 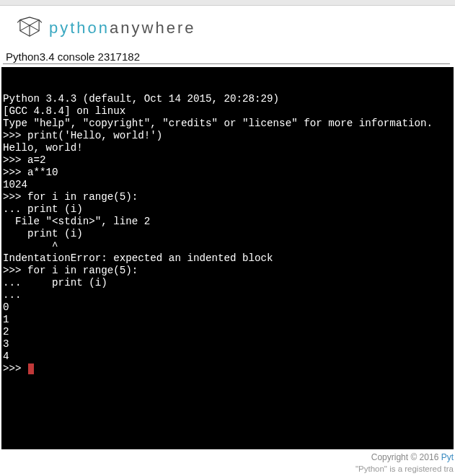 I want to click on terminal-line: >>> a**10, so click(x=228, y=173).